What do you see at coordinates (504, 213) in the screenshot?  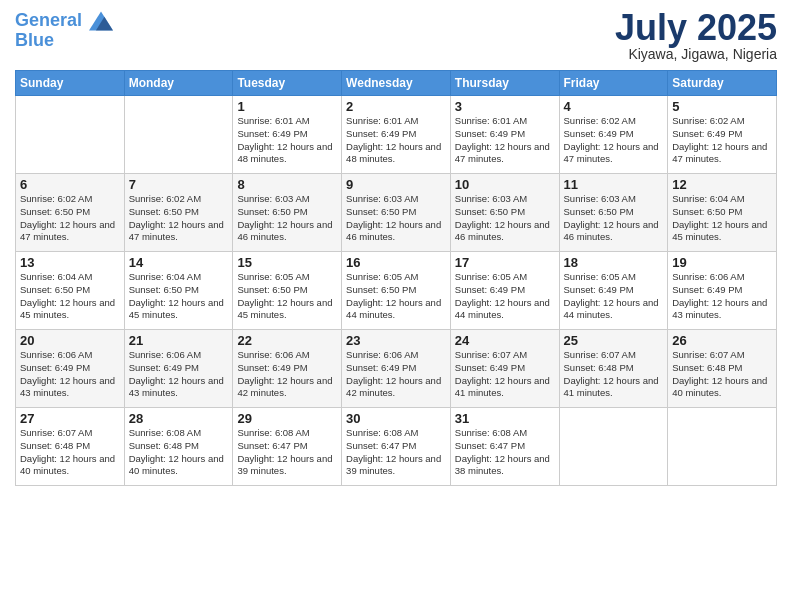 I see `calendar-cell: 10Sunrise: 6:03 AMSunset: 6:50 PMDayligh…` at bounding box center [504, 213].